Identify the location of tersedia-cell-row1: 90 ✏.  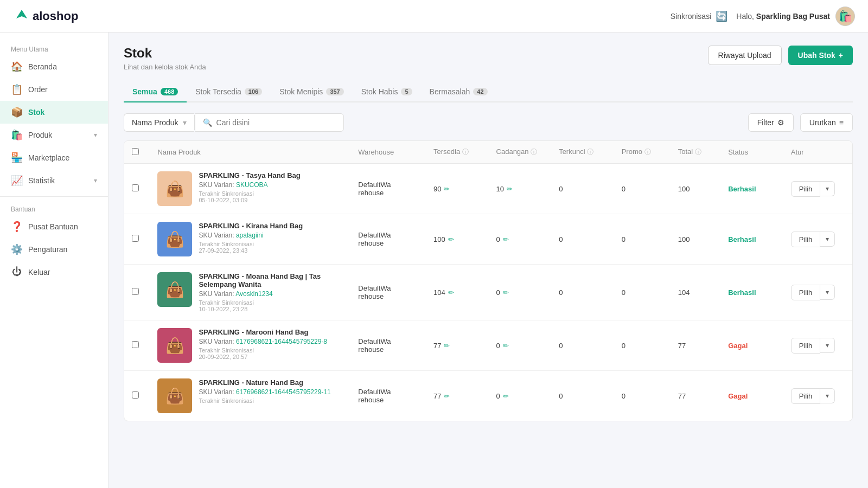
(457, 189).